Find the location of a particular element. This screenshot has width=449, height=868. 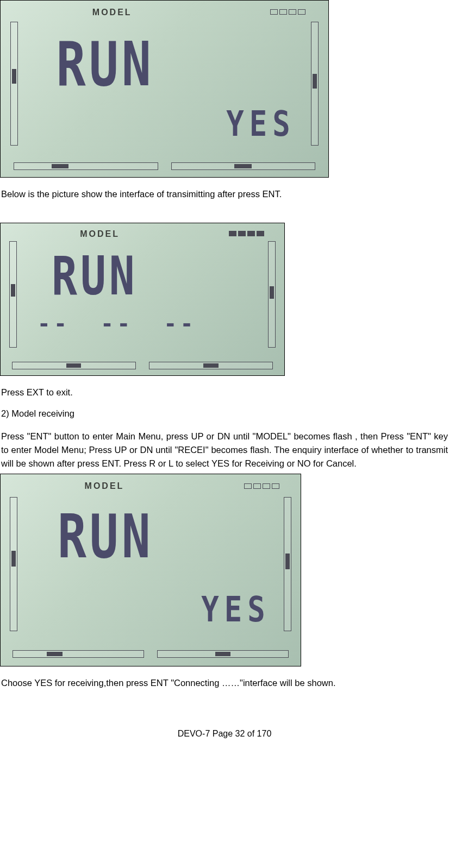

body-paragraph: Press "ENT" button to enter Main Menu, p… is located at coordinates (224, 450).